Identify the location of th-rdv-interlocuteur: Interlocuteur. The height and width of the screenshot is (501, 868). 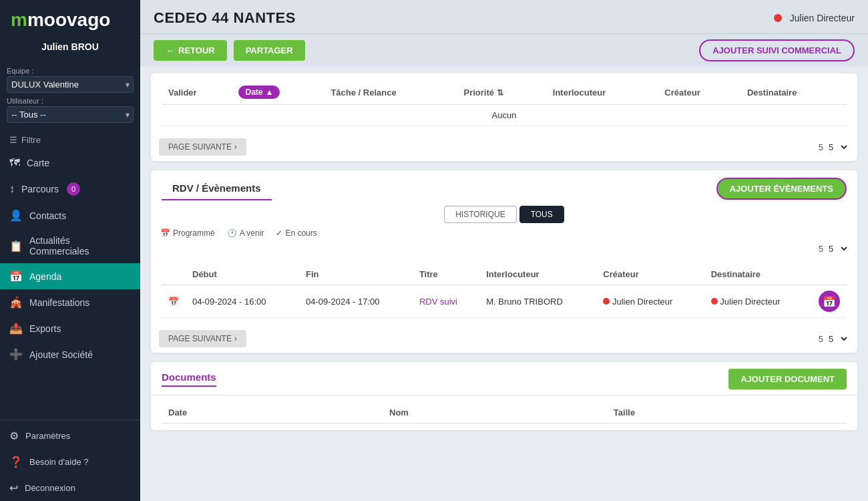
(538, 275).